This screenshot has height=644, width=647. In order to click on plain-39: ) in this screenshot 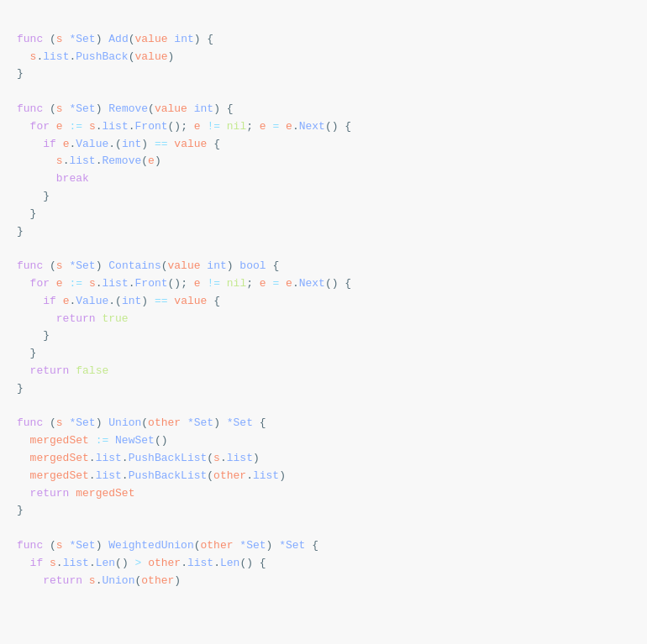, I will do `click(158, 161)`.